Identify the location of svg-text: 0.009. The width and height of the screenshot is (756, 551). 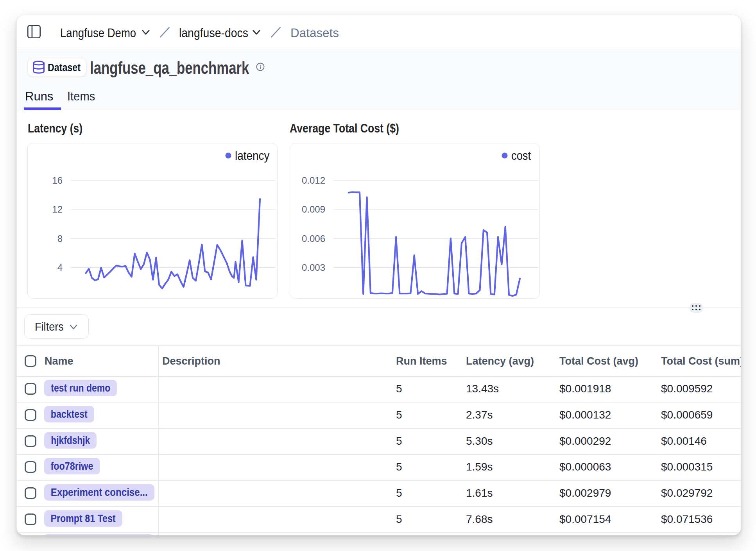
(313, 209).